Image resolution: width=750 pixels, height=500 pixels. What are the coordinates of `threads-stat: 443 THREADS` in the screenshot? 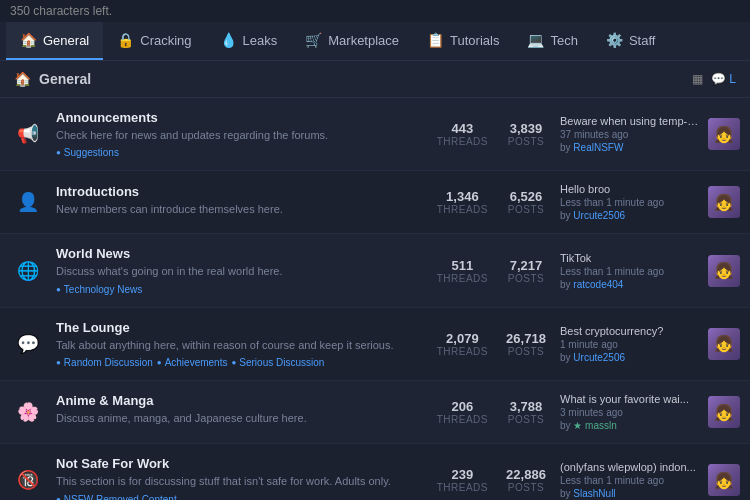 It's located at (462, 134).